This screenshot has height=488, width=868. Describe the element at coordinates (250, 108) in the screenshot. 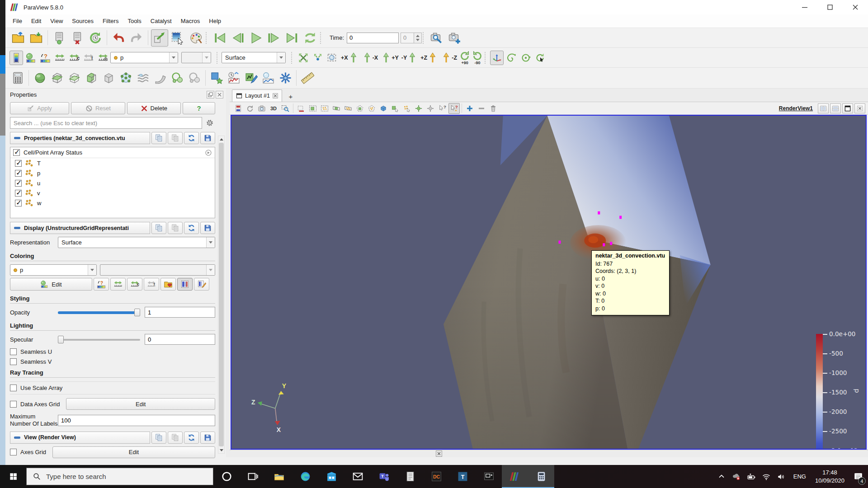

I see `undo-camera-button` at that location.